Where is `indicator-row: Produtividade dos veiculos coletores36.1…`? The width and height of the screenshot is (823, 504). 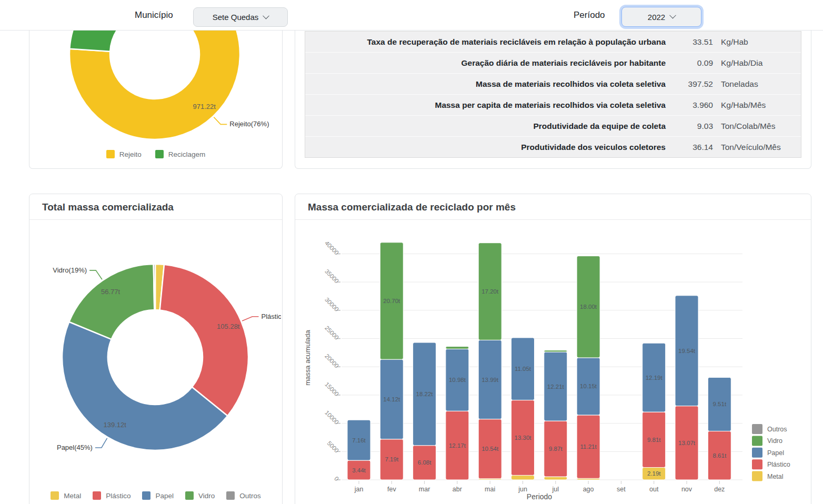
indicator-row: Produtividade dos veiculos coletores36.1… is located at coordinates (553, 147).